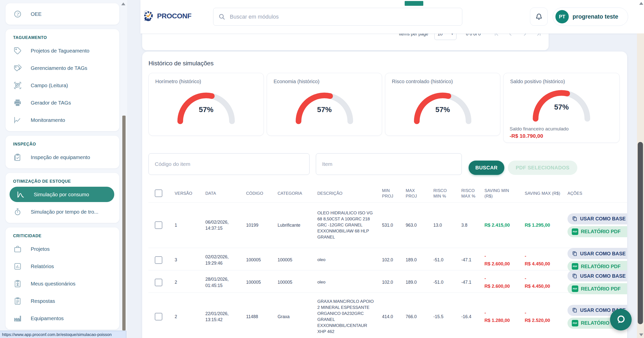 This screenshot has width=644, height=338. What do you see at coordinates (62, 266) in the screenshot?
I see `sidebar-item-relatorios: Relatórios` at bounding box center [62, 266].